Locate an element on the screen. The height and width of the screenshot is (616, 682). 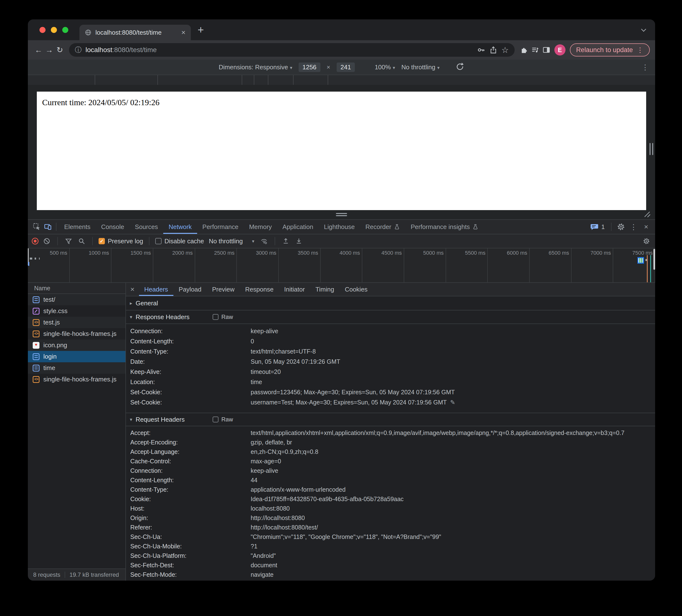
close-window-button is located at coordinates (43, 30).